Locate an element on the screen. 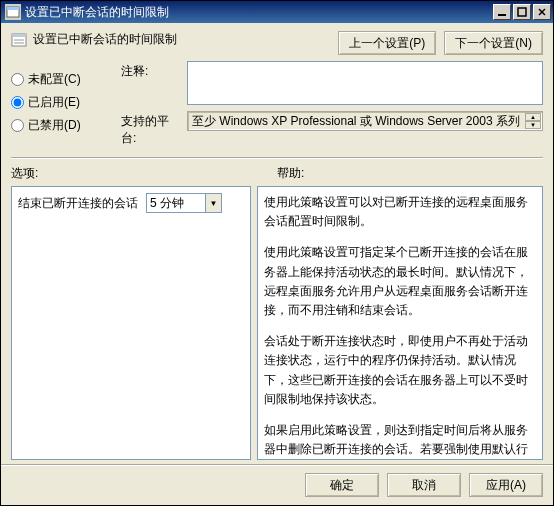 Image resolution: width=554 pixels, height=506 pixels. titlebar: 设置已中断会话的时间限制 is located at coordinates (277, 12).